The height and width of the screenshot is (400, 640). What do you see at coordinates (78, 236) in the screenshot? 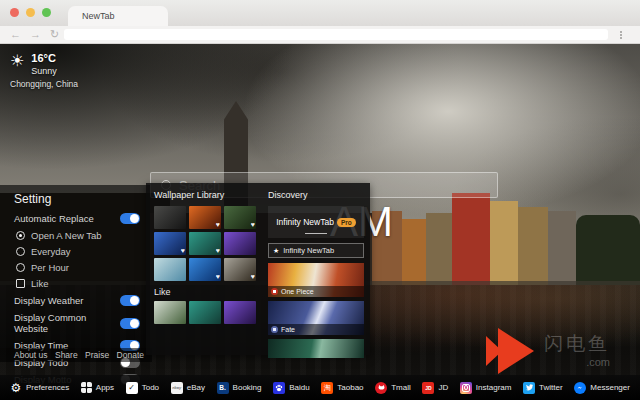
I see `replace-option-open-a-new-tab: Open A New Tab` at bounding box center [78, 236].